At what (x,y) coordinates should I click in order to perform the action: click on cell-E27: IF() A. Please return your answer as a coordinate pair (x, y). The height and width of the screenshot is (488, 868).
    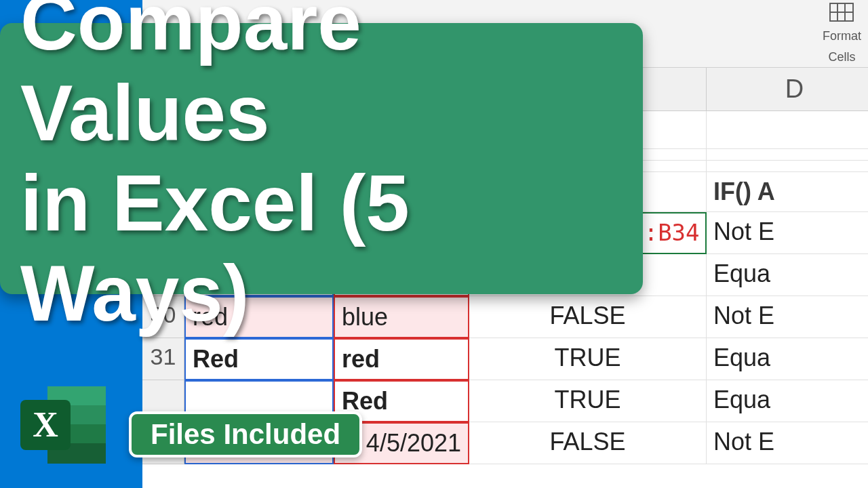
    Looking at the image, I should click on (787, 192).